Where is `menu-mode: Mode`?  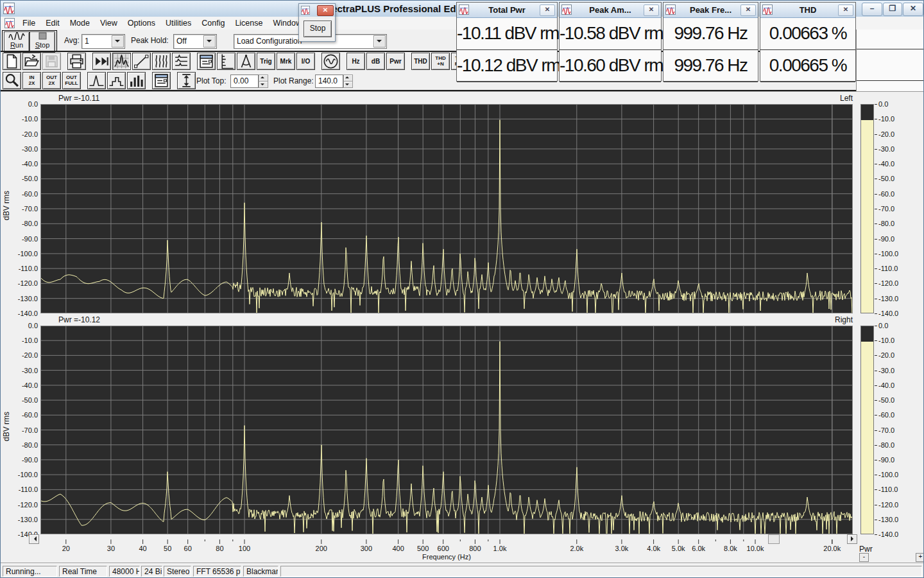
menu-mode: Mode is located at coordinates (80, 23).